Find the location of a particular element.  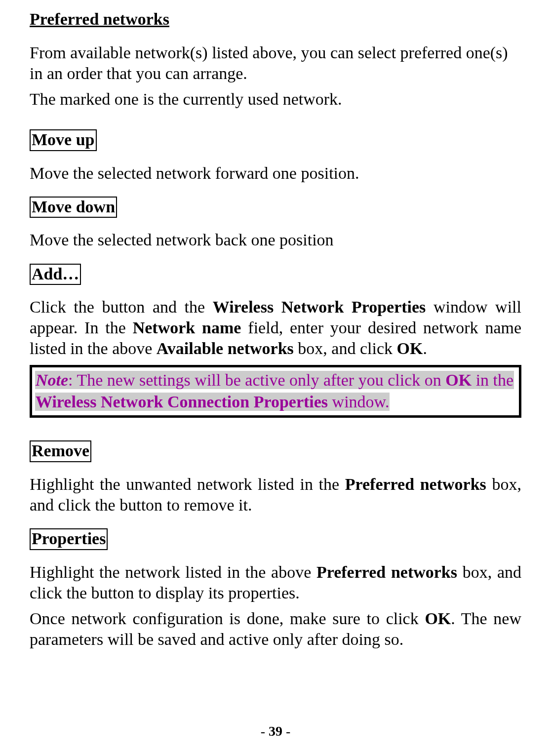

note-text-3: window. is located at coordinates (358, 402).